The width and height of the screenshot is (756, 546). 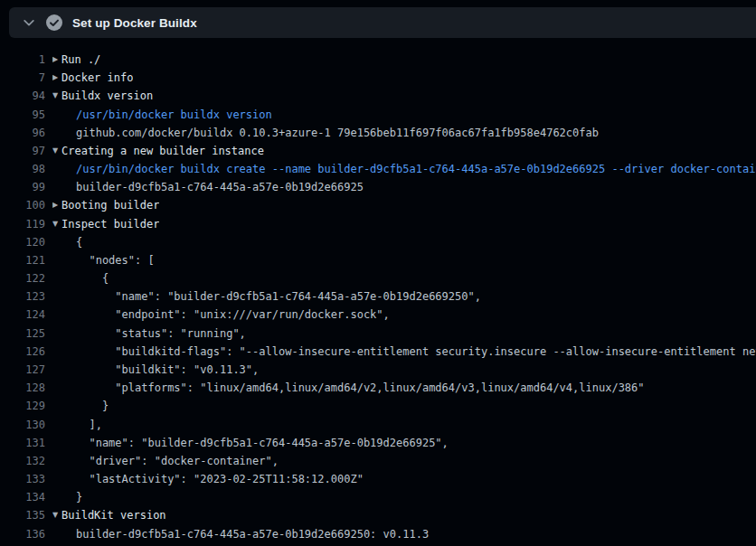 I want to click on group-title: Creating a new builder instance, so click(x=163, y=151).